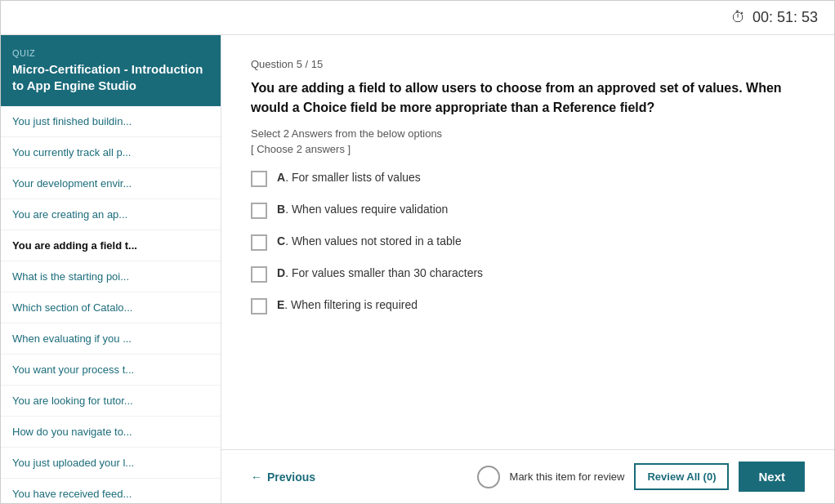  What do you see at coordinates (111, 401) in the screenshot?
I see `sidebar-item-10: You are looking for tutor...` at bounding box center [111, 401].